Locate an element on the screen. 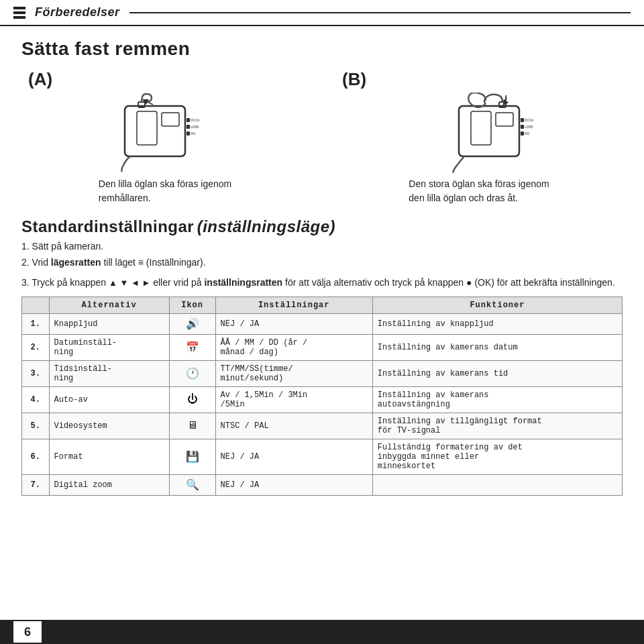  row-3-num: 3. is located at coordinates (36, 373).